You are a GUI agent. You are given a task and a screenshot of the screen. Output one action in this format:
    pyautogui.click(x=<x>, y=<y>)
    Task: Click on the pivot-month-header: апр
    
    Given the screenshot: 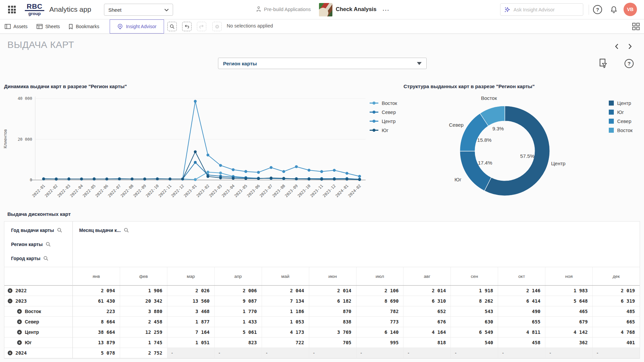 What is the action you would take?
    pyautogui.click(x=238, y=276)
    